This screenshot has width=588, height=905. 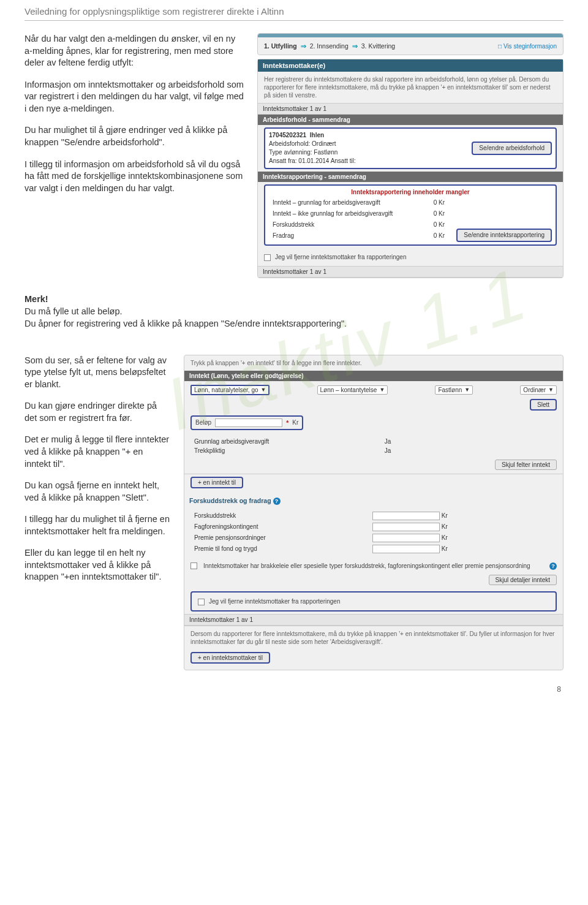 What do you see at coordinates (98, 452) in the screenshot?
I see `paragraph: Det er mulig å legge til flere inntekter…` at bounding box center [98, 452].